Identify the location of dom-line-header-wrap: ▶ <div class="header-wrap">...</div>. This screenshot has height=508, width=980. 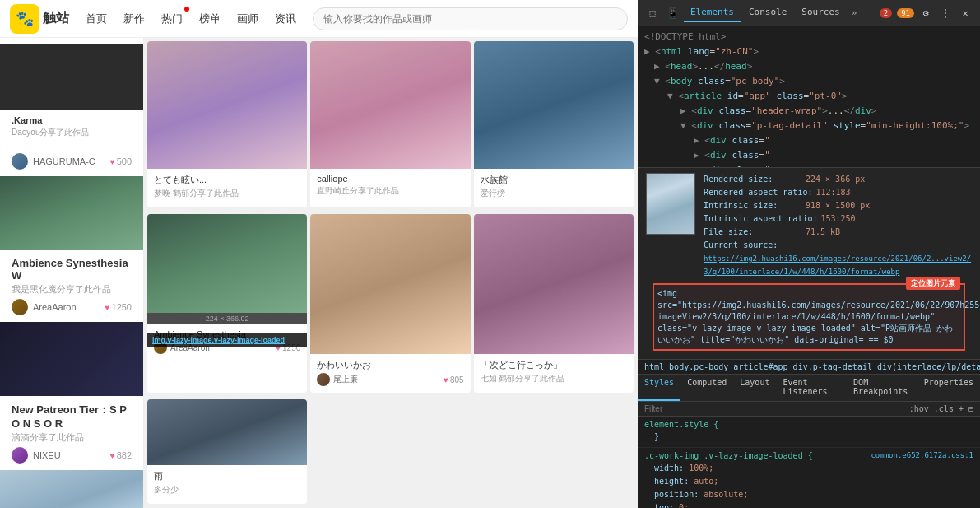
(809, 111).